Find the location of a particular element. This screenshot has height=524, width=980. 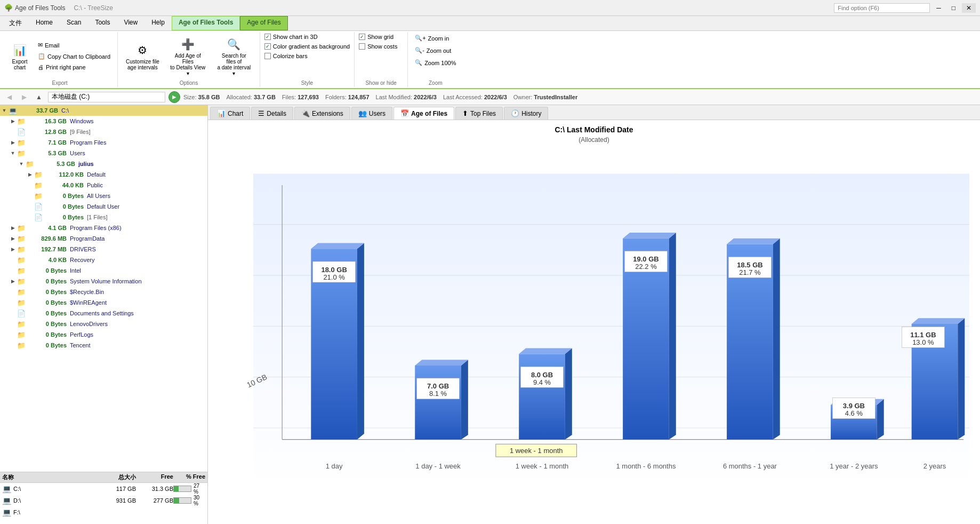

add-details-btn: ➕ Add Age of Filesto Details View ▾ is located at coordinates (188, 56).